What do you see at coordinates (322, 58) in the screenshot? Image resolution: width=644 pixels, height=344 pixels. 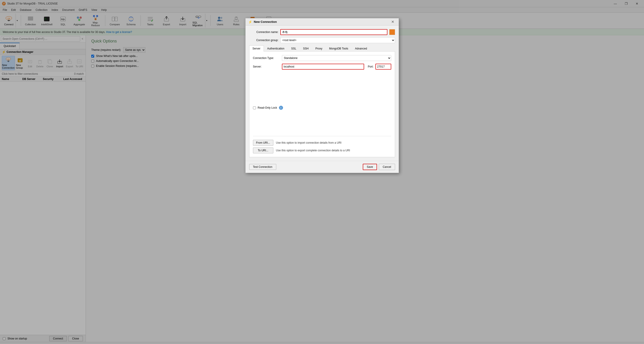 I see `conn-type-row: Connection Type: Standalone` at bounding box center [322, 58].